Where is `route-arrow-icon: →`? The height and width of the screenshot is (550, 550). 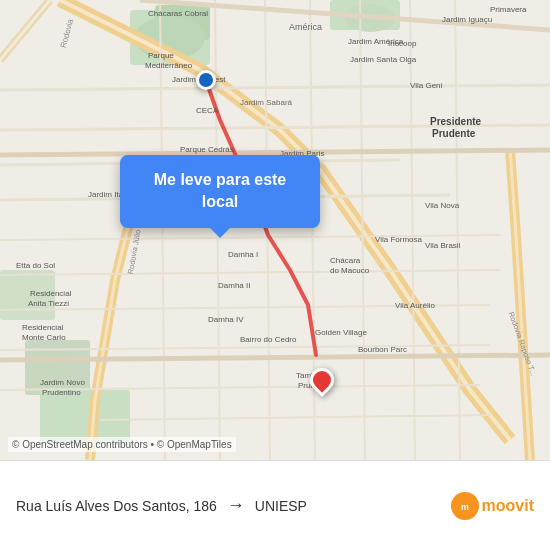 route-arrow-icon: → is located at coordinates (236, 506).